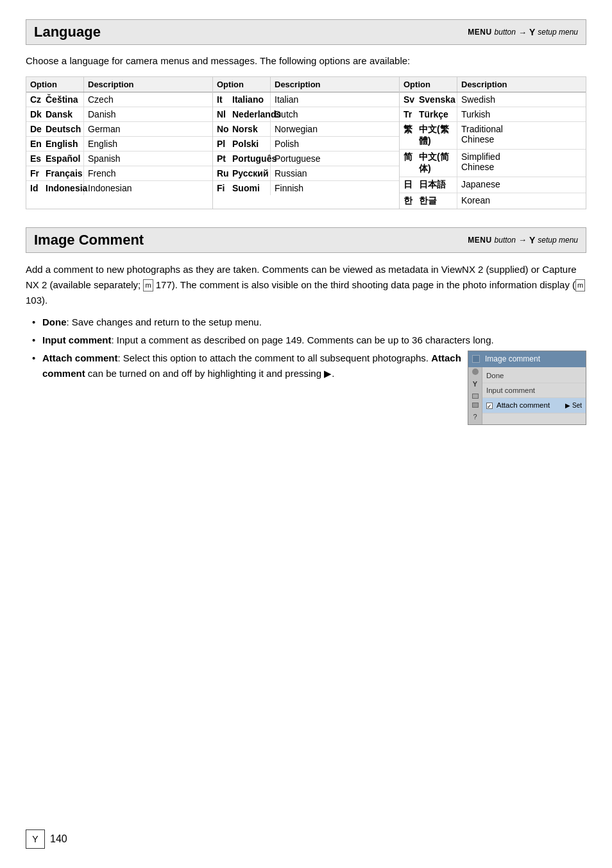  Describe the element at coordinates (242, 188) in the screenshot. I see `lang-option: FiSuomi` at that location.